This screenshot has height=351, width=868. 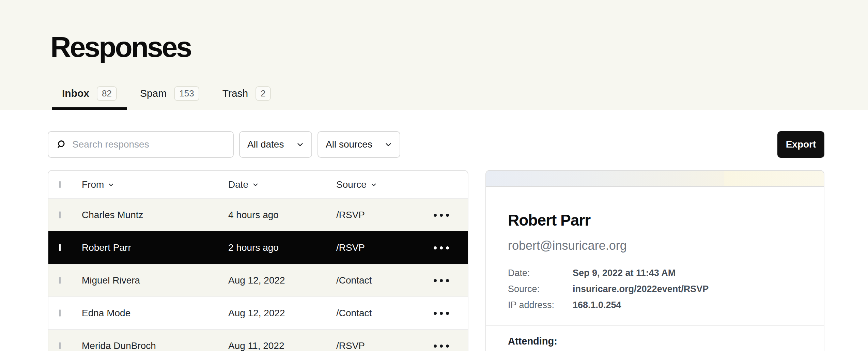 What do you see at coordinates (149, 144) in the screenshot?
I see `search-input` at bounding box center [149, 144].